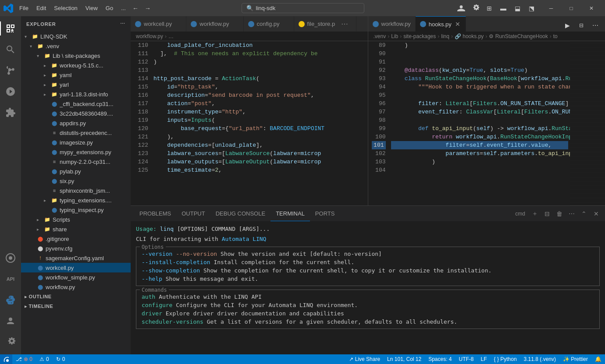 This screenshot has width=605, height=364. What do you see at coordinates (148, 8) in the screenshot?
I see `nav-forward: →` at bounding box center [148, 8].